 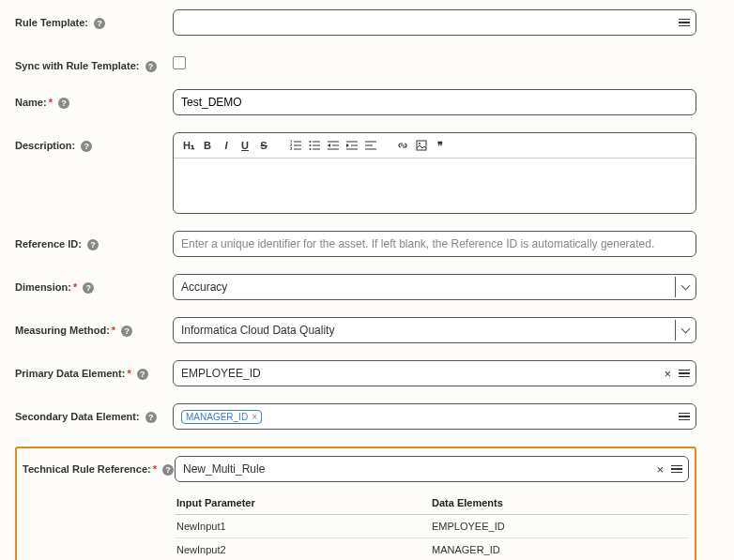 I want to click on dimension-select: Accuracy, so click(x=435, y=287).